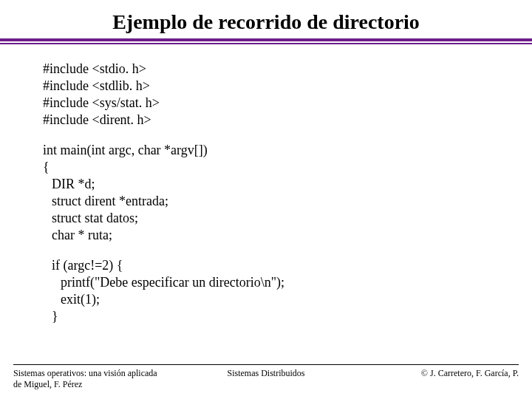 This screenshot has height=399, width=532. What do you see at coordinates (287, 300) in the screenshot?
I see `code-line: exit(1);` at bounding box center [287, 300].